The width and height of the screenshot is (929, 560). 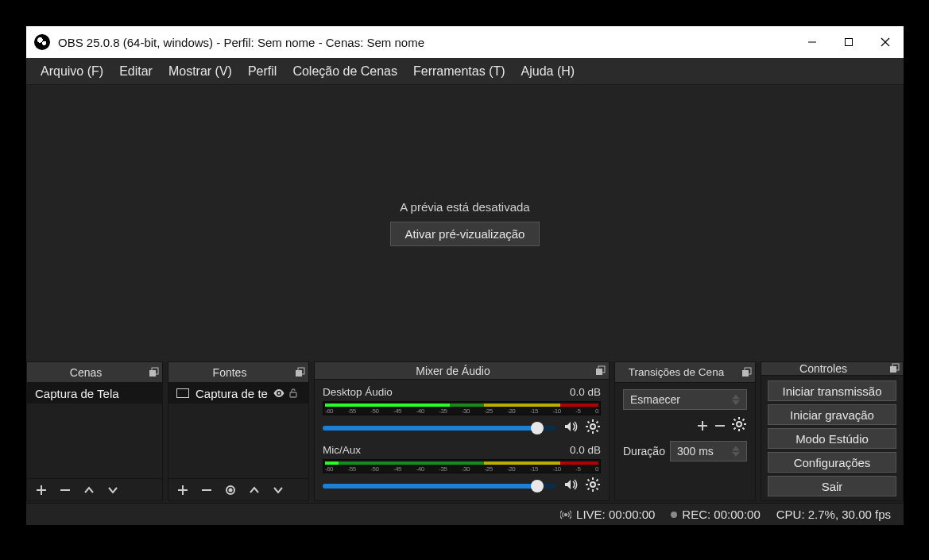 What do you see at coordinates (95, 442) in the screenshot?
I see `scenes-body: Captura de Tela` at bounding box center [95, 442].